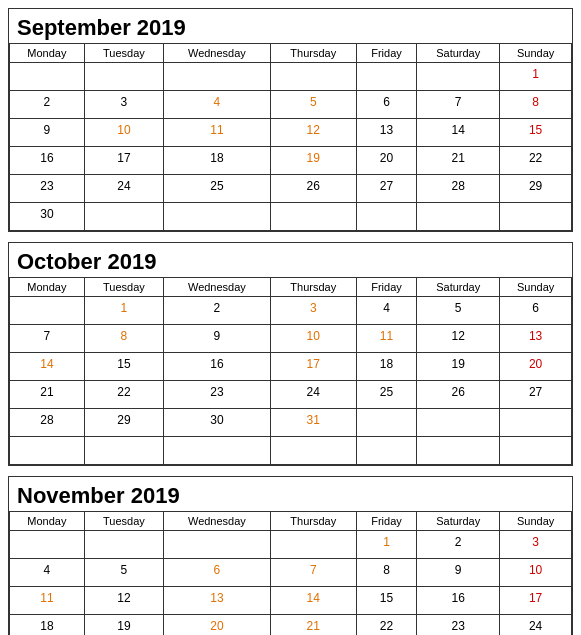 This screenshot has width=581, height=635. I want to click on table-row: 123456, so click(291, 311).